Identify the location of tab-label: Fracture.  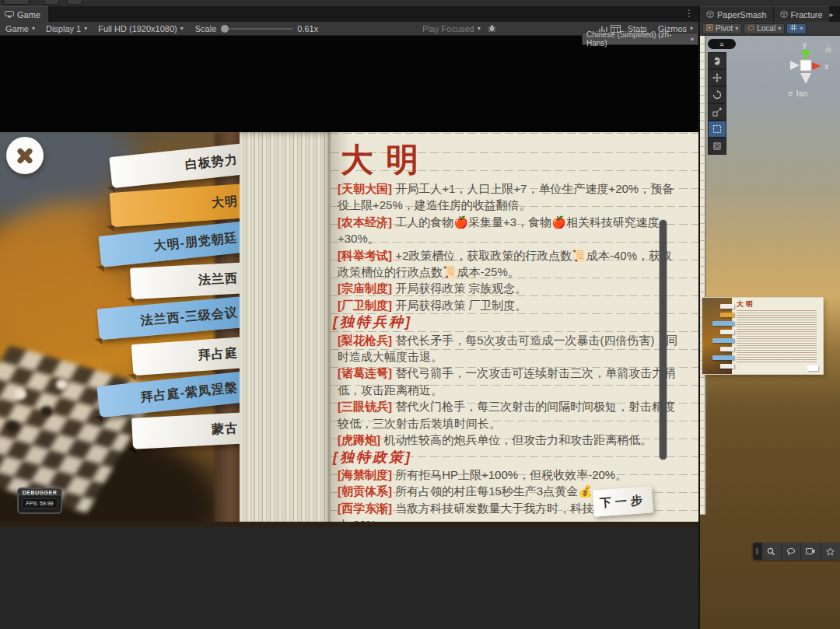
(807, 15).